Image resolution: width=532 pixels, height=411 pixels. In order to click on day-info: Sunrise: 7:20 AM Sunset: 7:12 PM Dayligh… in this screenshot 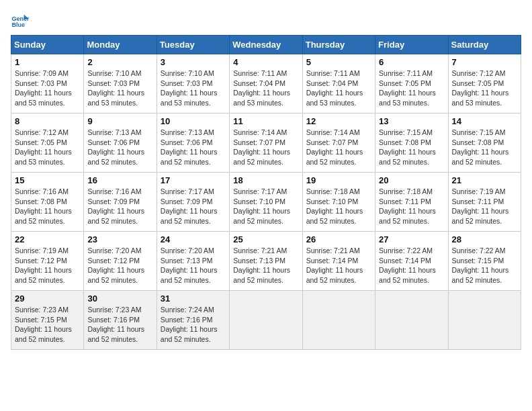, I will do `click(120, 266)`.